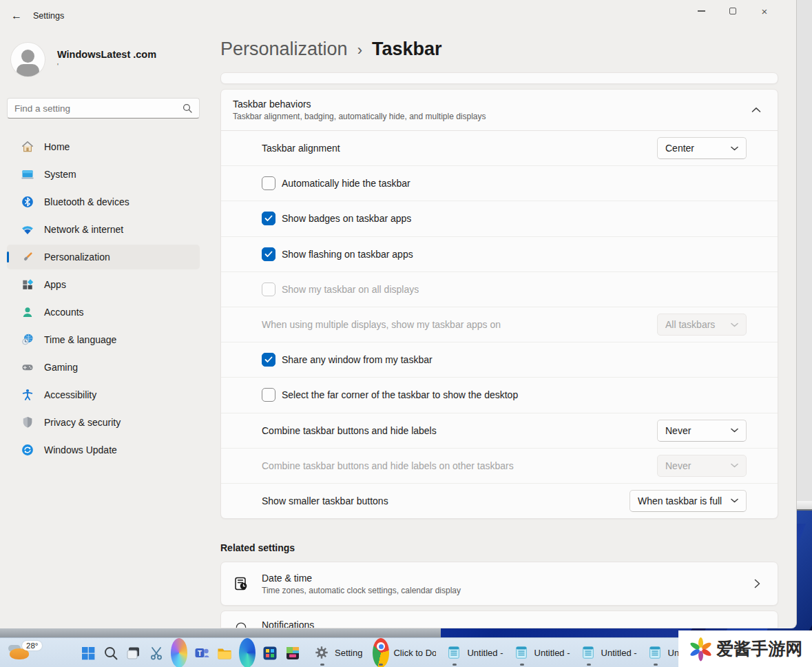  Describe the element at coordinates (764, 11) in the screenshot. I see `close-button: ×` at that location.